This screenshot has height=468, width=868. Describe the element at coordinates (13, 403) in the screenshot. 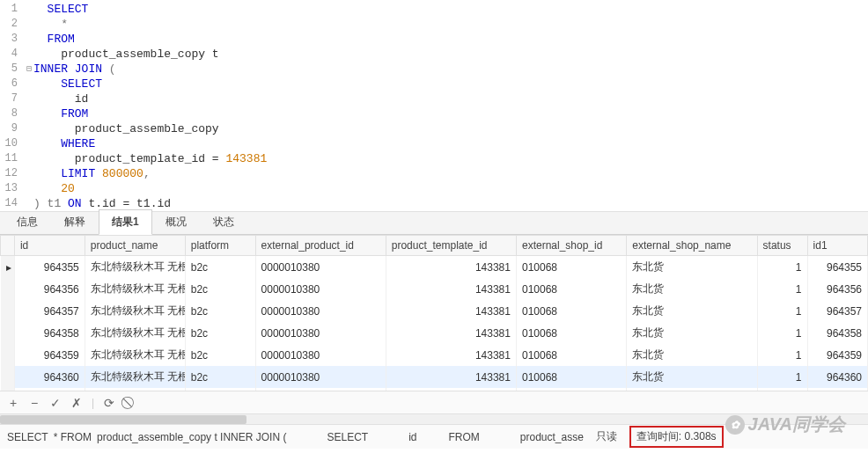

I see `add-row-icon: +` at that location.